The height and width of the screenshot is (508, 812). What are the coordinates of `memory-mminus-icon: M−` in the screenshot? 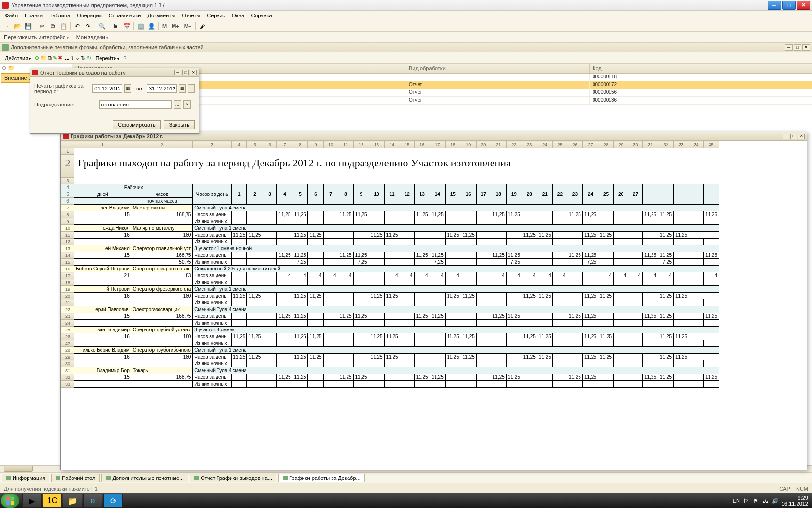 It's located at (188, 26).